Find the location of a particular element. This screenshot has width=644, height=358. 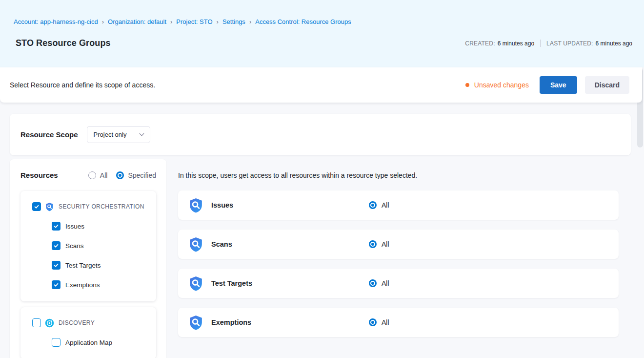

save-button: Save is located at coordinates (558, 85).